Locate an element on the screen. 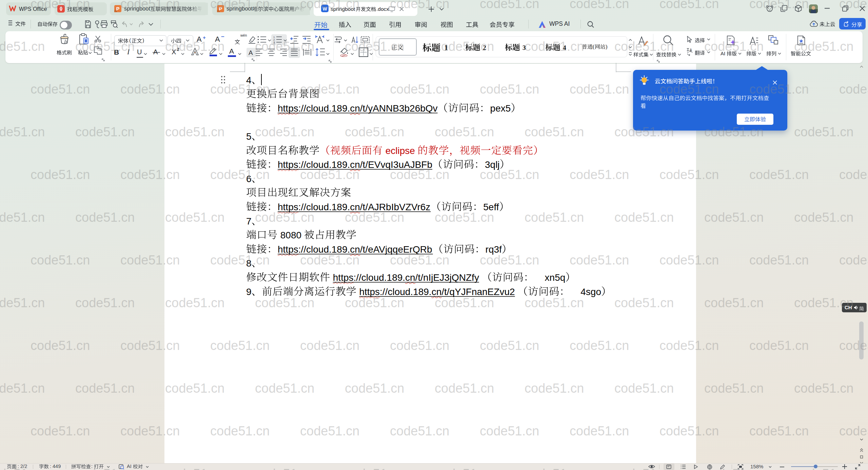 The image size is (868, 470). svg-text: 8080 is located at coordinates (291, 235).